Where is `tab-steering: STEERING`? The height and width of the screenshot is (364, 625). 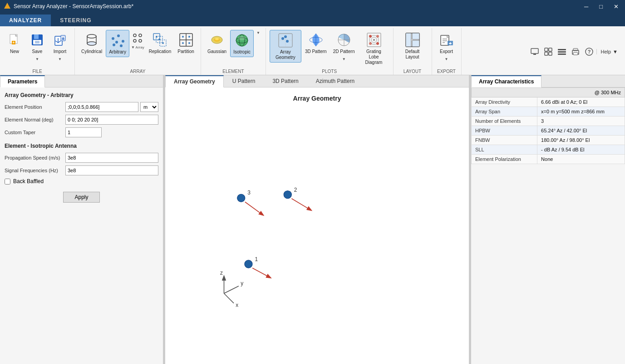 tab-steering: STEERING is located at coordinates (75, 20).